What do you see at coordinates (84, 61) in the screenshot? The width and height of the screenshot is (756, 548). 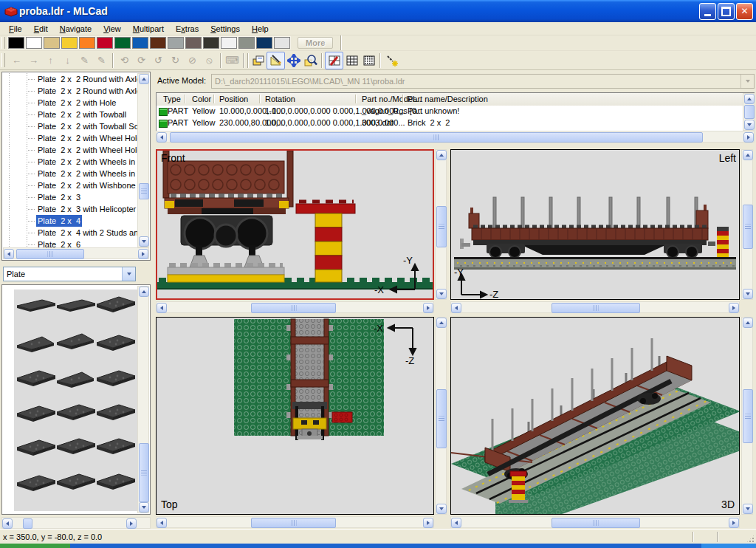 I see `rotate-z-neg-icon: ✎` at bounding box center [84, 61].